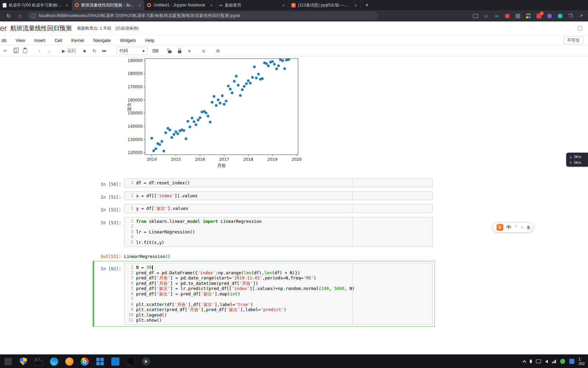 The width and height of the screenshot is (588, 368). I want to click on sogou-logo-icon: S, so click(500, 227).